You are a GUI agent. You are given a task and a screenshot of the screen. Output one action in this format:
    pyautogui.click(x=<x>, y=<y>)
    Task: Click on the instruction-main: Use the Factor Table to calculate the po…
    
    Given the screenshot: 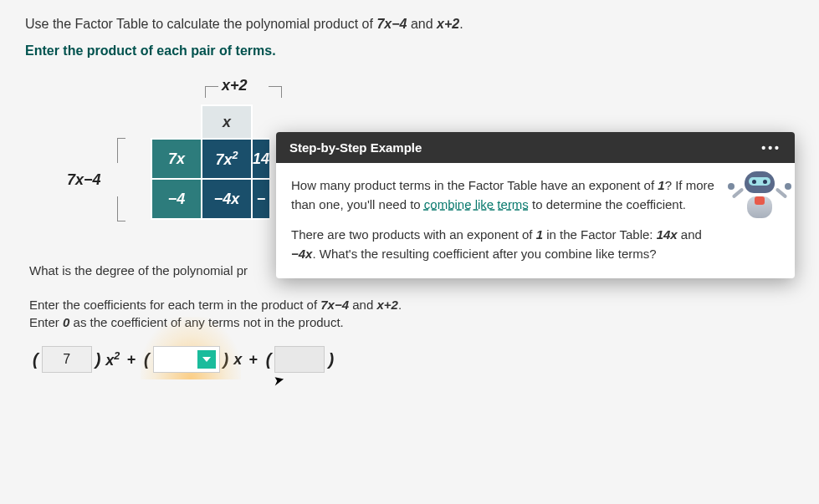 What is the action you would take?
    pyautogui.click(x=410, y=24)
    